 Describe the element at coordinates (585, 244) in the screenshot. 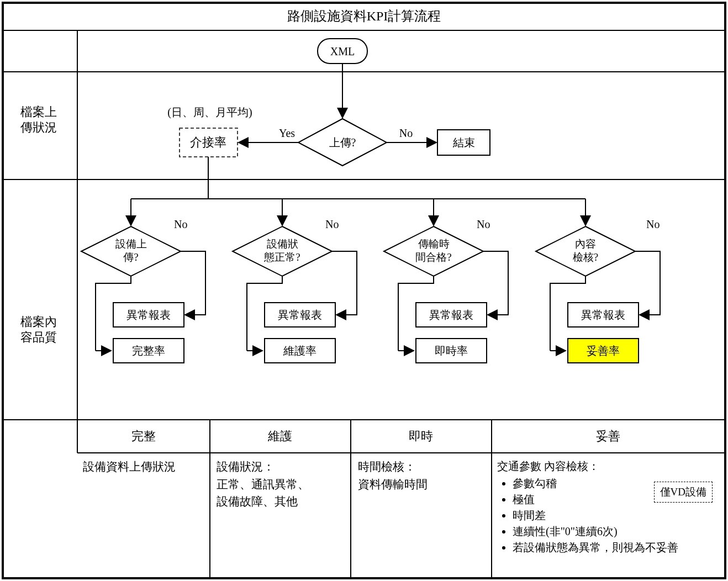

I see `svg-text: 內容` at that location.